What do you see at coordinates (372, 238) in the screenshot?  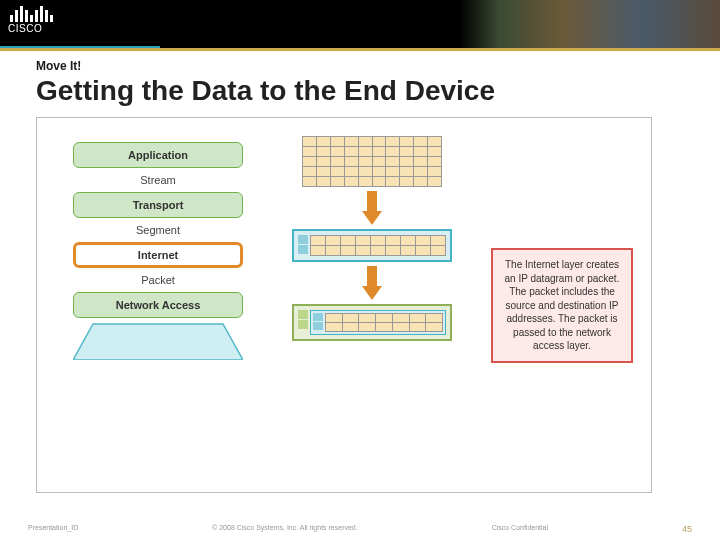 I see `encapsulation-column` at bounding box center [372, 238].